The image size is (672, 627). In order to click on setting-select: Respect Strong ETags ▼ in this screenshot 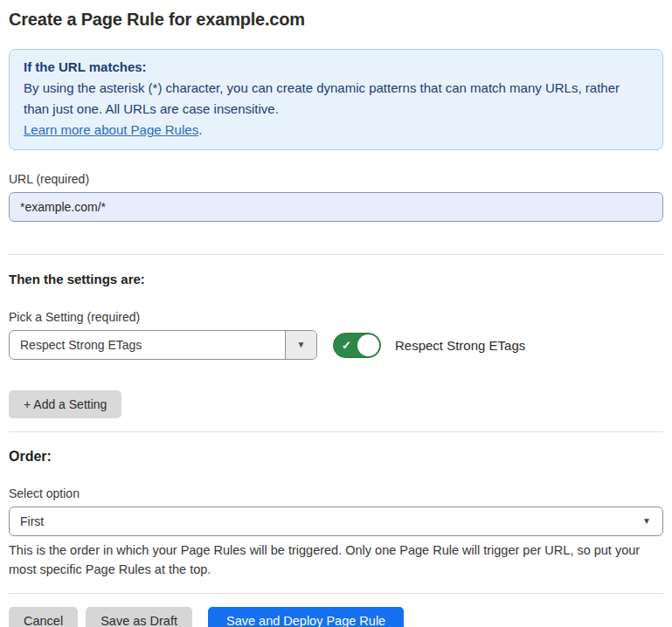, I will do `click(163, 345)`.